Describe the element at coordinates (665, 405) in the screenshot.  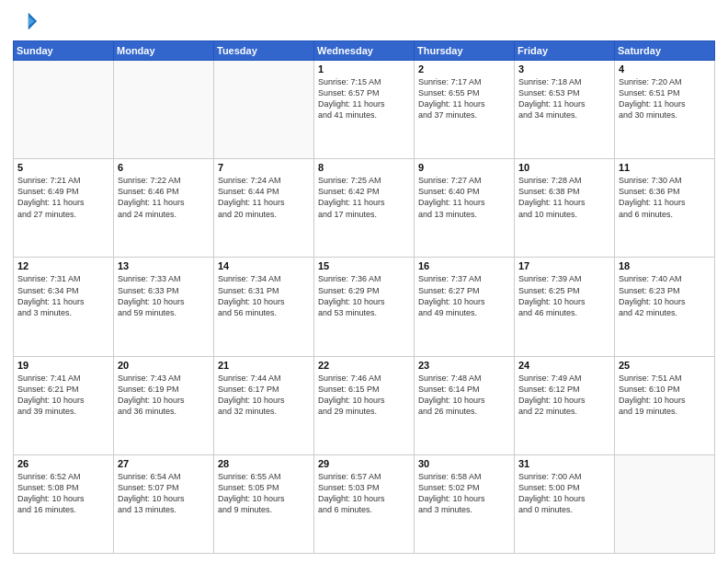
I see `calendar-cell: 25Sunrise: 7:51 AM Sunset: 6:10 PM Dayli…` at that location.